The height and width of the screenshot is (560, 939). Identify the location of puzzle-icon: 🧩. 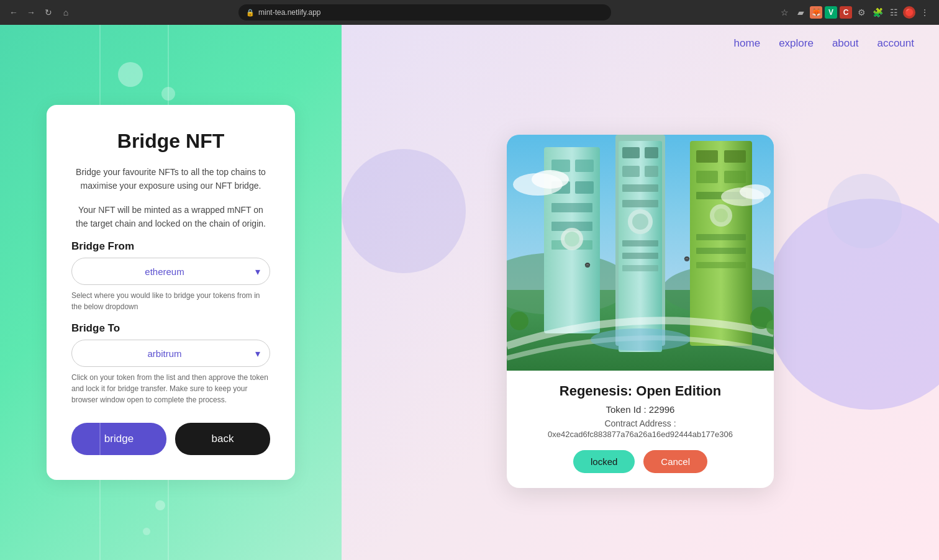
(878, 12).